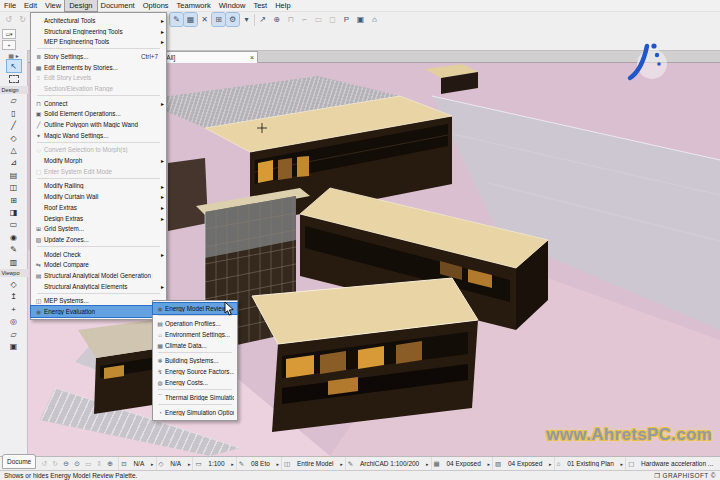 Image resolution: width=720 pixels, height=480 pixels. Describe the element at coordinates (98, 78) in the screenshot. I see `menu-item: ≡ Edit Story Levels` at that location.